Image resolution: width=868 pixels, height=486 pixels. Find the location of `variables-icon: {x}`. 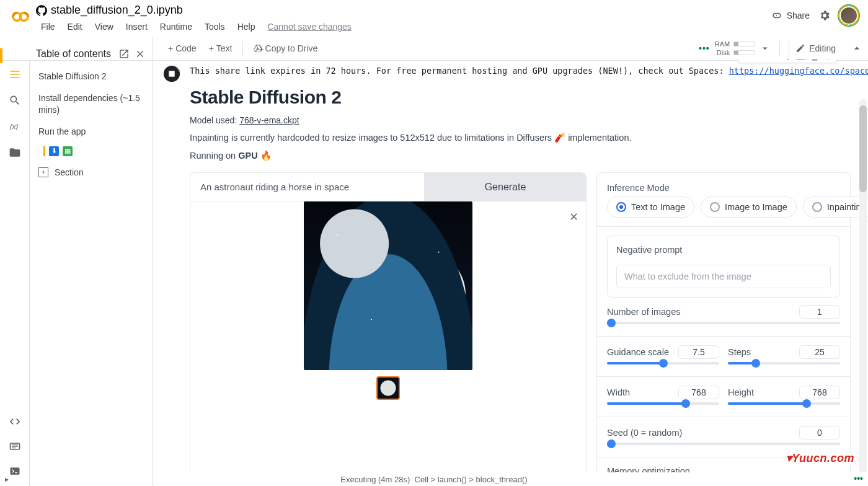

variables-icon: {x} is located at coordinates (15, 126).